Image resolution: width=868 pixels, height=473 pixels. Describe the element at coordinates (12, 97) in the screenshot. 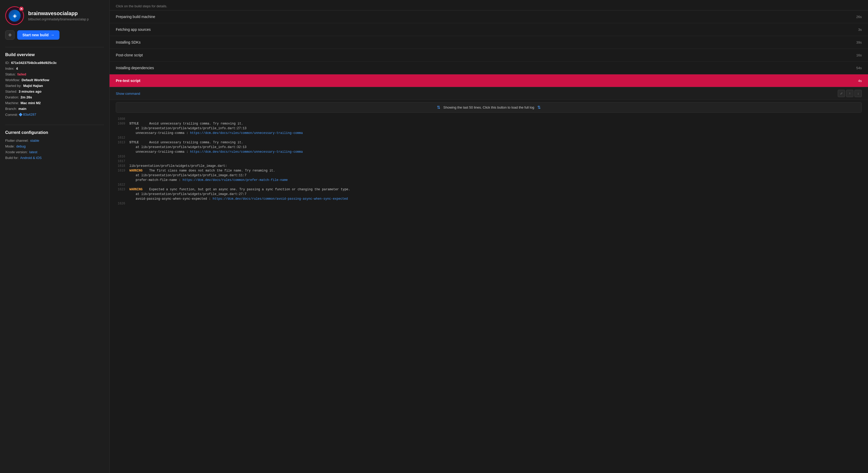

I see `duration-label: Duration:` at that location.